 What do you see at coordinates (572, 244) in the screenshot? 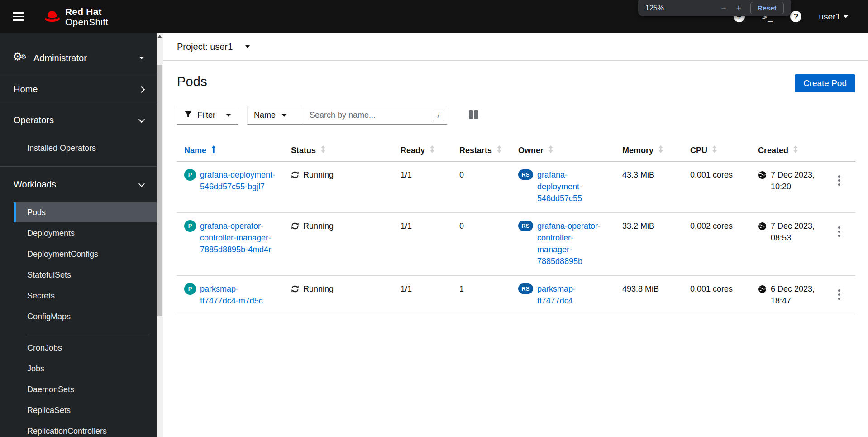
I see `owner-link: grafana-operator-controller-manager-7885…` at bounding box center [572, 244].